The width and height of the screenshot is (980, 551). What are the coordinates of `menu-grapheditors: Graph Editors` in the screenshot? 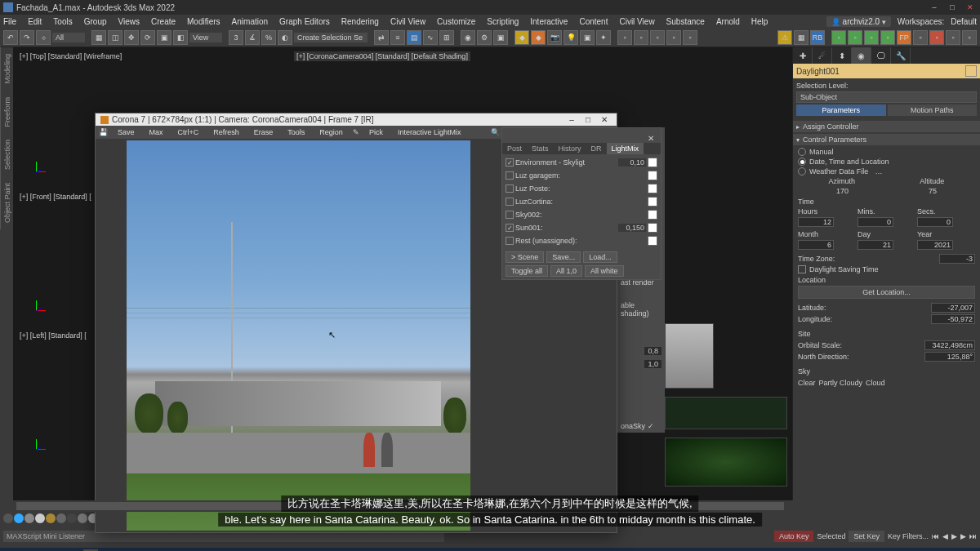 It's located at (305, 21).